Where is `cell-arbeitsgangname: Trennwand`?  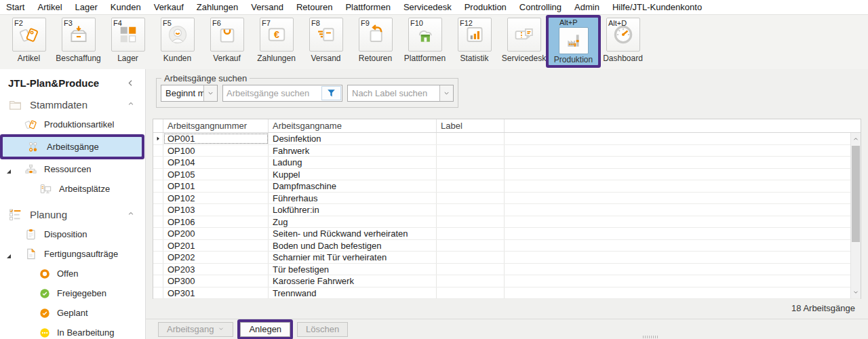
cell-arbeitsgangname: Trennwand is located at coordinates (353, 293).